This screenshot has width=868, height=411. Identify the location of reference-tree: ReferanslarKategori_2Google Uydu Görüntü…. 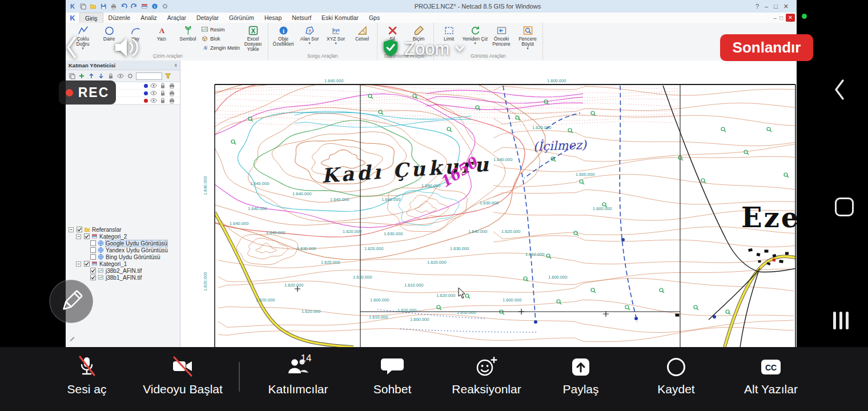
(123, 253).